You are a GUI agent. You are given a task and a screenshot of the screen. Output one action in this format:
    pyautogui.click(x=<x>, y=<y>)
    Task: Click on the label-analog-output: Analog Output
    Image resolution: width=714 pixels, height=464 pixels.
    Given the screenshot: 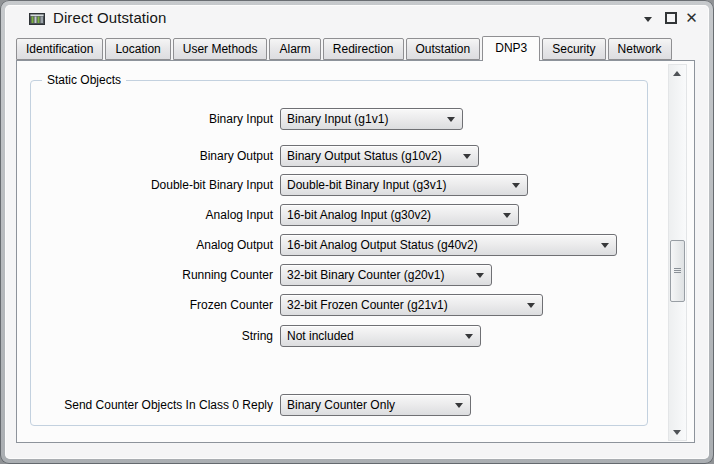 What is the action you would take?
    pyautogui.click(x=146, y=246)
    